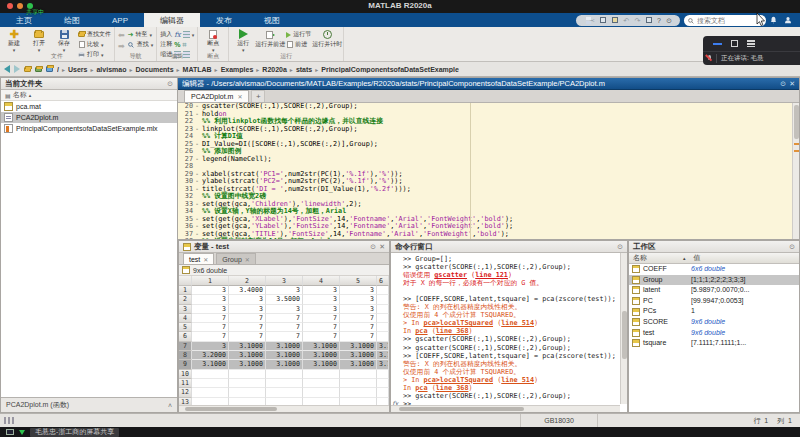 The width and height of the screenshot is (800, 437). I want to click on file-detail-bar: PCA2Dplot.m (函数) ˄, so click(89, 404).